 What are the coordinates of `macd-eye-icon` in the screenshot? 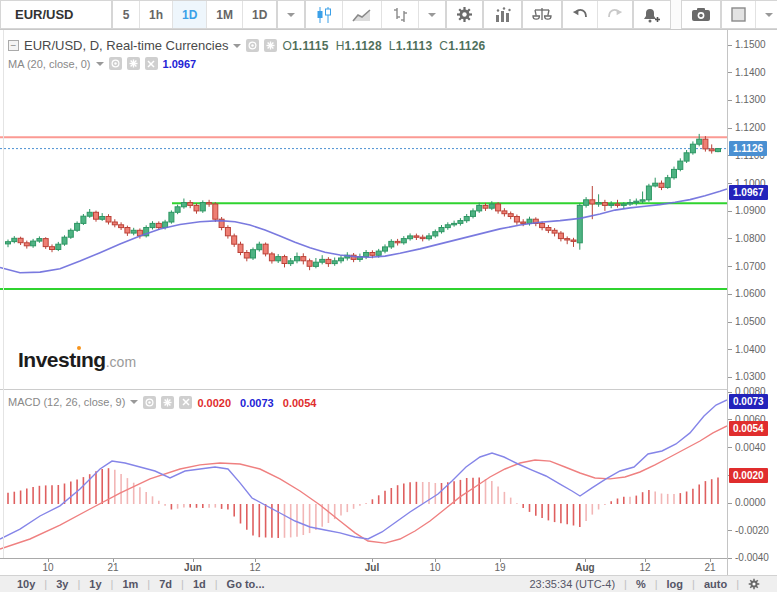 It's located at (150, 402).